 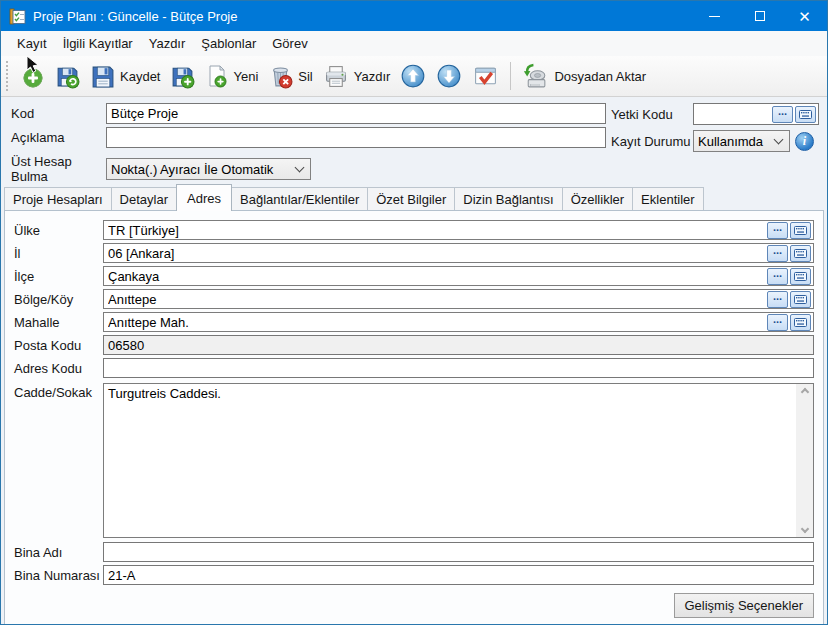 I want to click on menu-sablonlar: Şablonlar, so click(x=228, y=44).